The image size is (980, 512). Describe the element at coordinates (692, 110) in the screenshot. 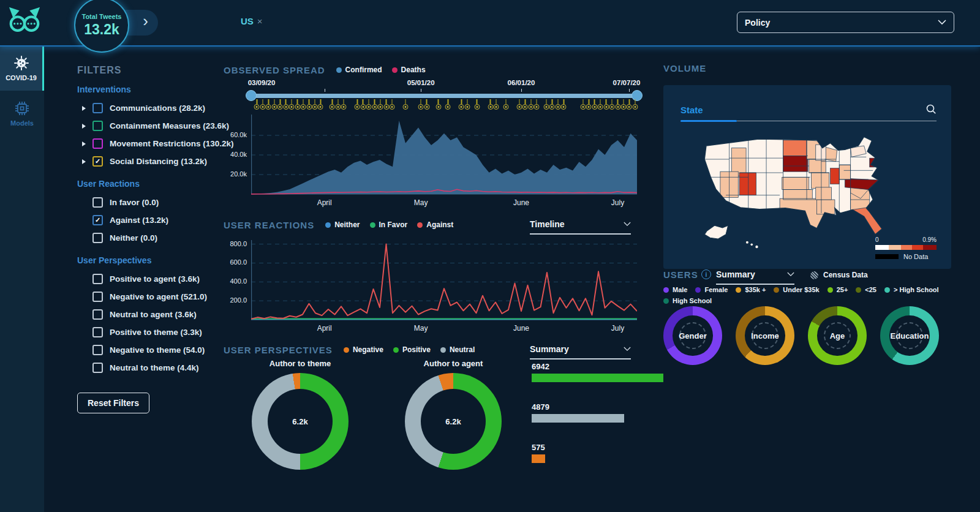

I see `state-search-input: State` at that location.